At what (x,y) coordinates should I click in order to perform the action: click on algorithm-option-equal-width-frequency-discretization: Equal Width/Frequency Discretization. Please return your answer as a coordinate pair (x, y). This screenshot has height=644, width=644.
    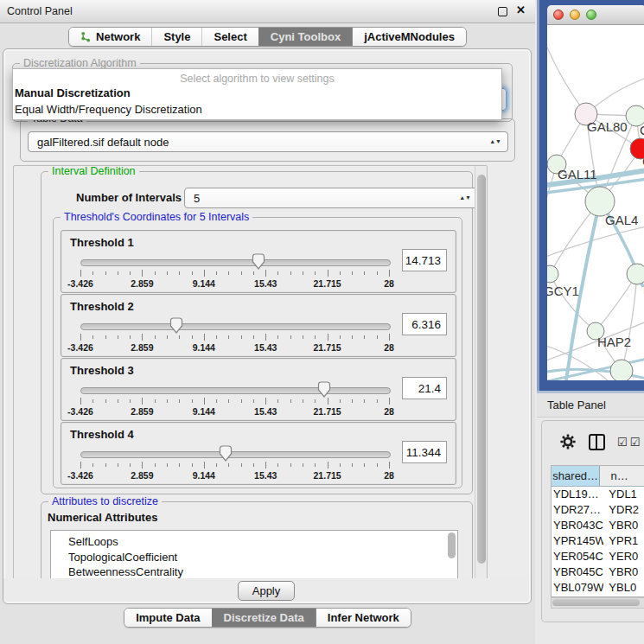
    Looking at the image, I should click on (258, 109).